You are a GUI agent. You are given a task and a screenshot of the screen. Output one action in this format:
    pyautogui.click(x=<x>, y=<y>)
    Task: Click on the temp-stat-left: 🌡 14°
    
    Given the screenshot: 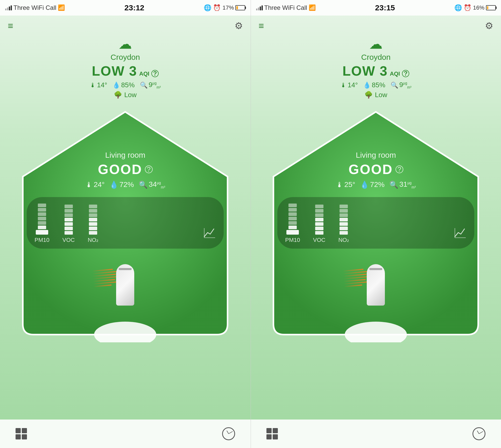 What is the action you would take?
    pyautogui.click(x=98, y=85)
    